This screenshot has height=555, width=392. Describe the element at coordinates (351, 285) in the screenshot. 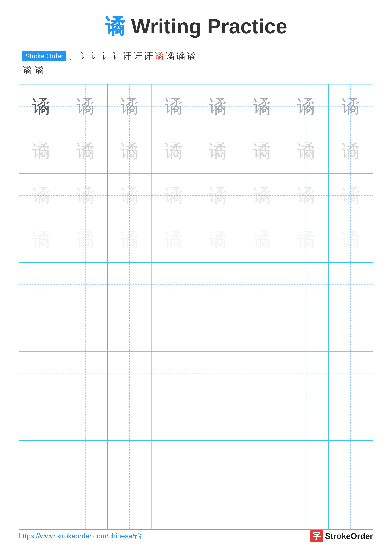

I see `grid-cell-5-8: 谲` at that location.